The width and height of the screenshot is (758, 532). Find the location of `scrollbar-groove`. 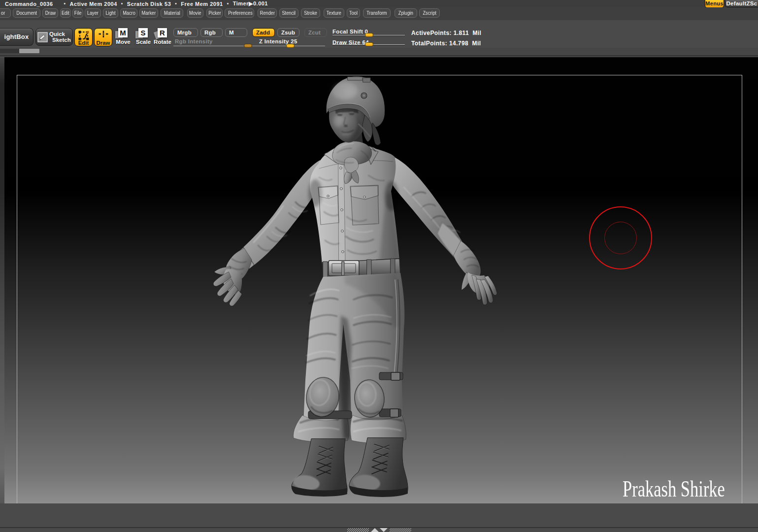

scrollbar-groove is located at coordinates (10, 51).